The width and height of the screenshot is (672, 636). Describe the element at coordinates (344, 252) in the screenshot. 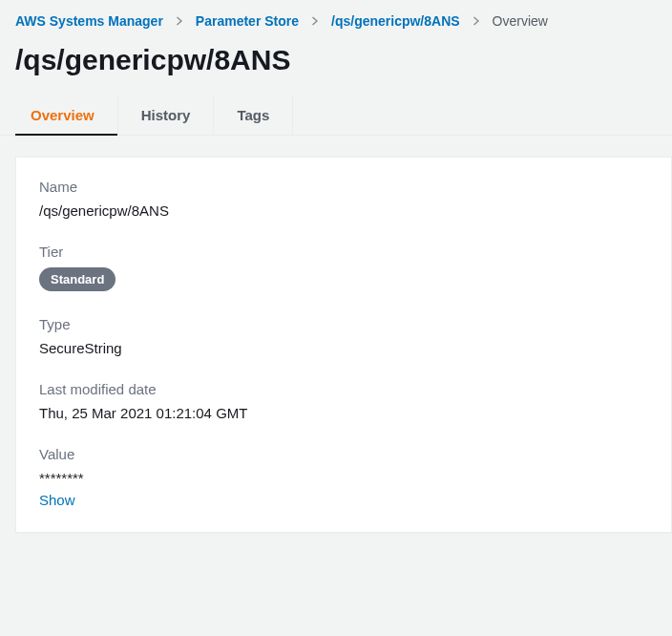

I see `field-label-tier: Tier` at that location.